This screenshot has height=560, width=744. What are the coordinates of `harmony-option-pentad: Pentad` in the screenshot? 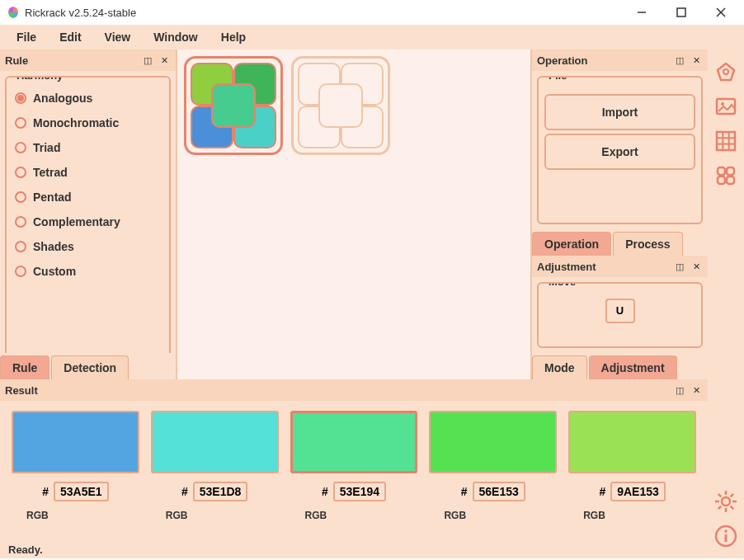 It's located at (87, 197).